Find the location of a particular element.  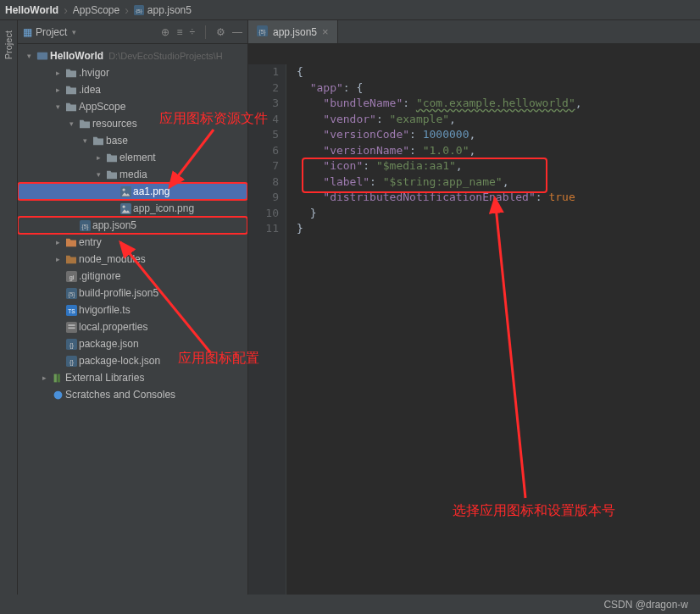

tree-row: ▾resources is located at coordinates (132, 124).